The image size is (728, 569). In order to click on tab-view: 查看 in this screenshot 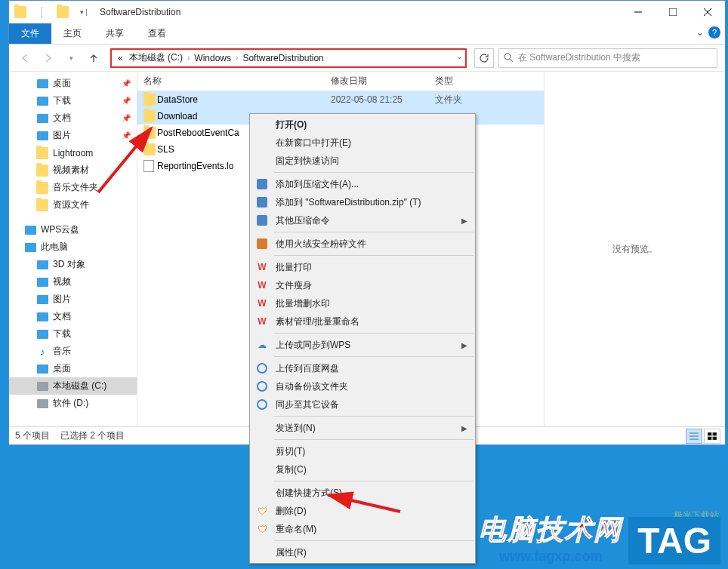, I will do `click(157, 33)`.